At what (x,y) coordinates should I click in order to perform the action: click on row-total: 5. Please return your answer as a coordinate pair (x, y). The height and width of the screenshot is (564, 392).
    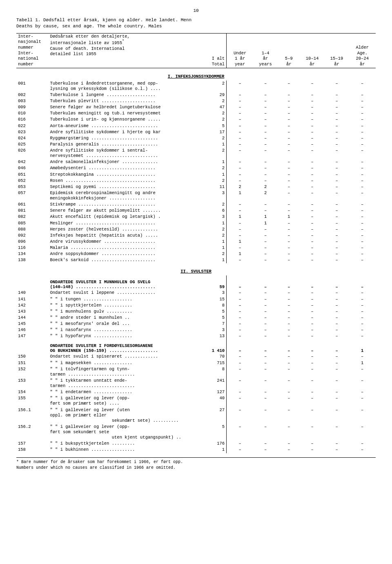
    Looking at the image, I should click on (213, 126).